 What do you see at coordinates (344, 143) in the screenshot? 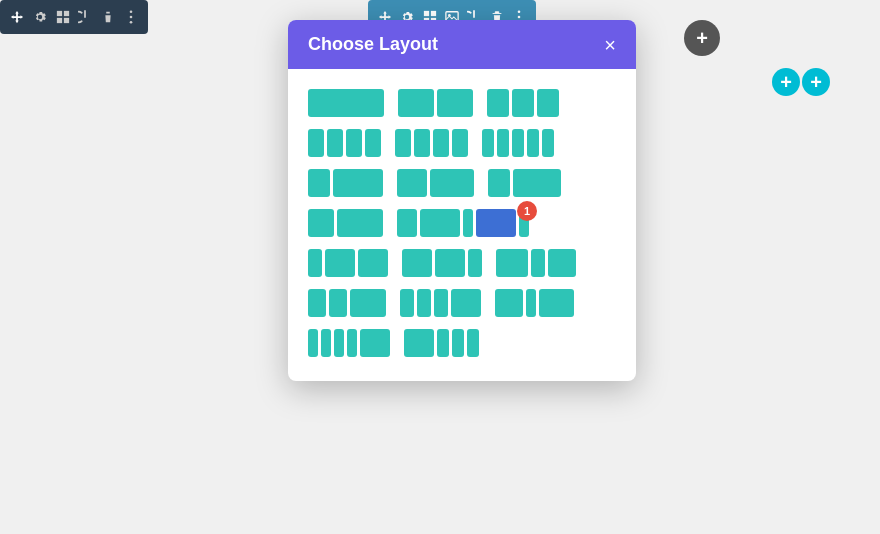
I see `layout-option-4col` at bounding box center [344, 143].